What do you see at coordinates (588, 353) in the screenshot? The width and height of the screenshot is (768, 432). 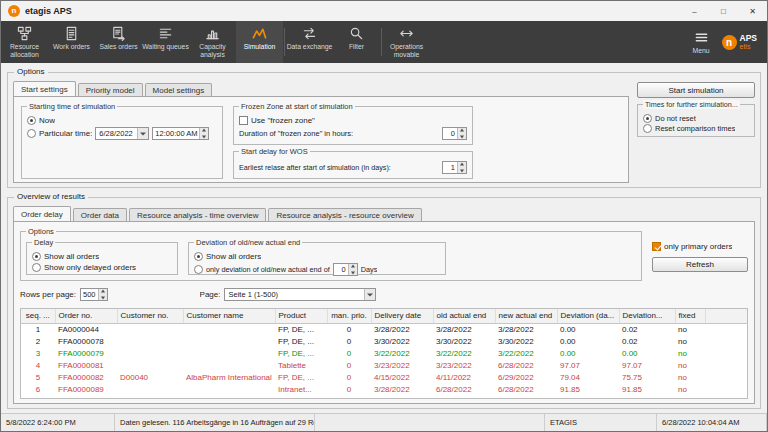 I see `cell-deviation-da: 0.00` at bounding box center [588, 353].